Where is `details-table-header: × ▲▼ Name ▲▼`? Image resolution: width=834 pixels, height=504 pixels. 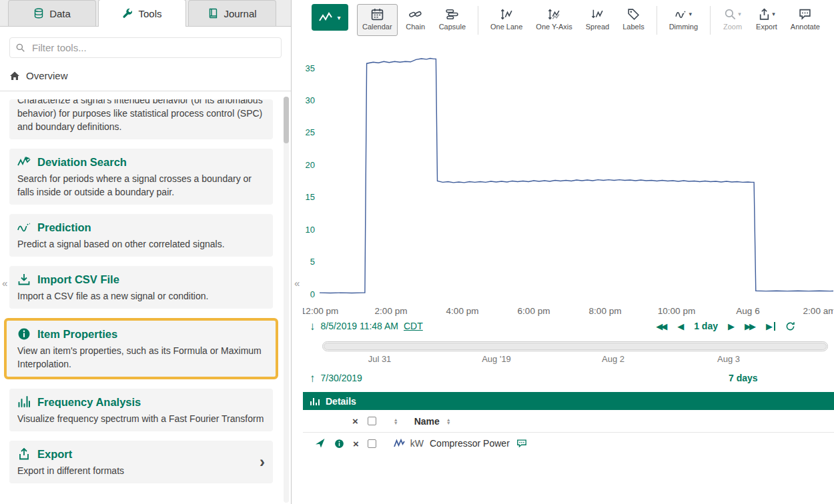 details-table-header: × ▲▼ Name ▲▼ is located at coordinates (568, 421).